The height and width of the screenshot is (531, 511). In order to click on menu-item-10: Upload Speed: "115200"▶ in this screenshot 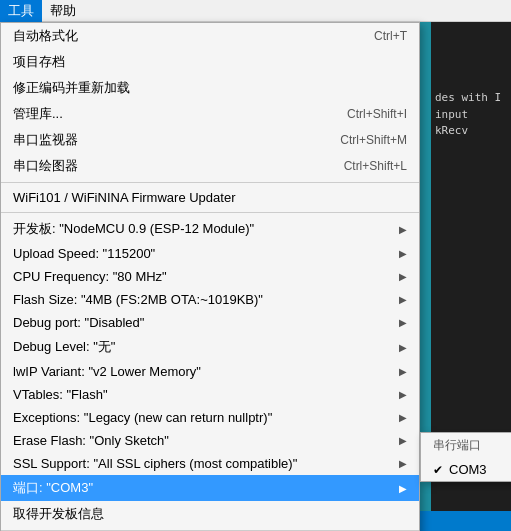, I will do `click(210, 254)`.